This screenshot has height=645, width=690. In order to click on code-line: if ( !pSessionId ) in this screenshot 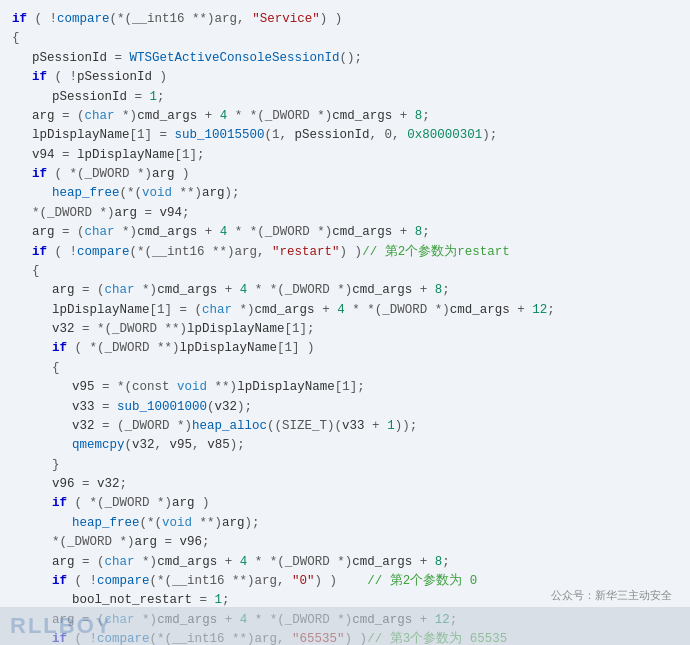, I will do `click(345, 78)`.